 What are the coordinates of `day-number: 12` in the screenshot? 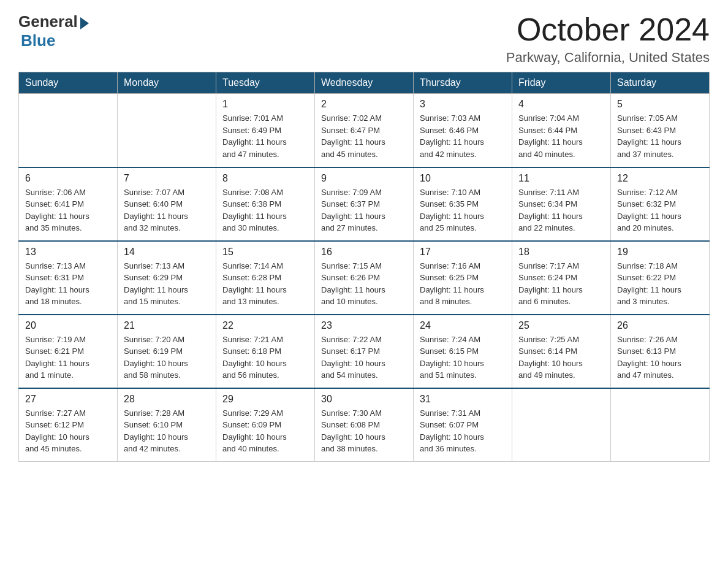 It's located at (660, 178).